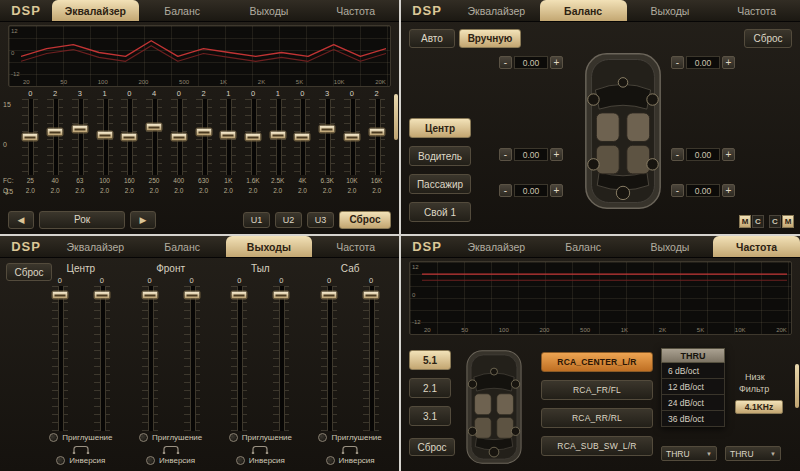 The image size is (800, 471). Describe the element at coordinates (288, 220) in the screenshot. I see `memory-u2-button: U2` at that location.